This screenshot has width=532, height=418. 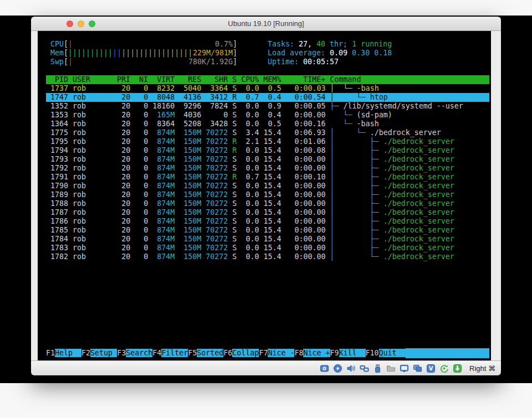 I want to click on fnkey-f2: F2Setup, so click(x=99, y=353).